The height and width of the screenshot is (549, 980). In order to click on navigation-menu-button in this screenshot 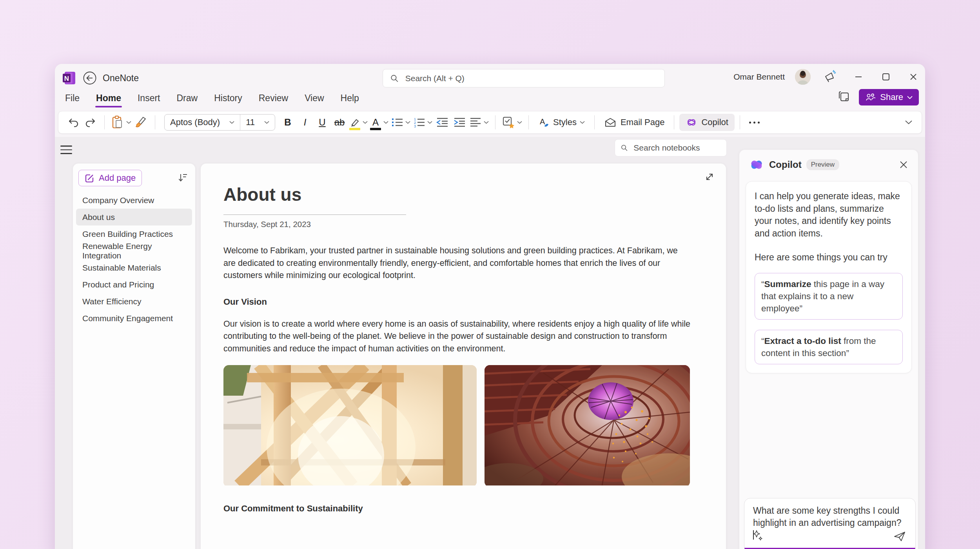, I will do `click(66, 150)`.